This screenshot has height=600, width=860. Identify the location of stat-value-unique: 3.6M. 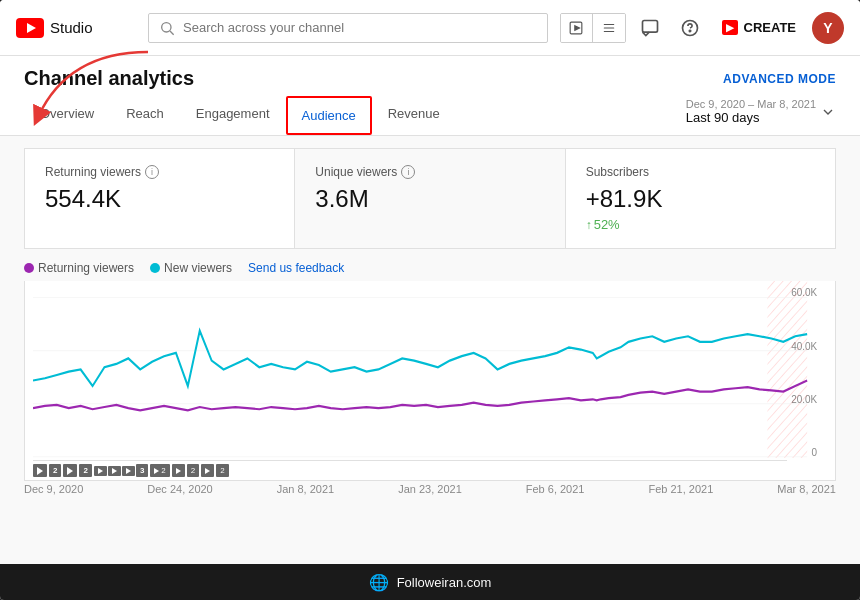
(430, 199).